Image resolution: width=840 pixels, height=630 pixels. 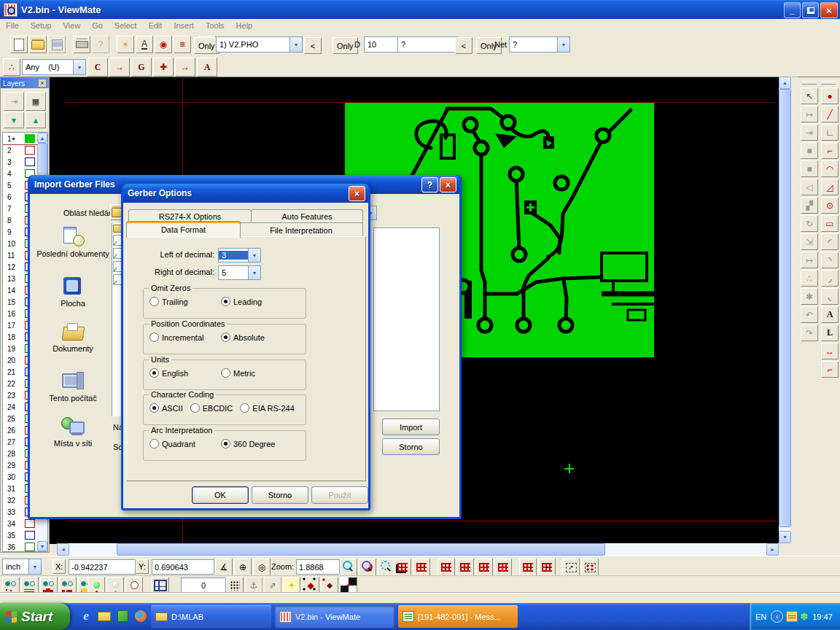 I want to click on draw-corner2-button: ⌐, so click(x=830, y=369).